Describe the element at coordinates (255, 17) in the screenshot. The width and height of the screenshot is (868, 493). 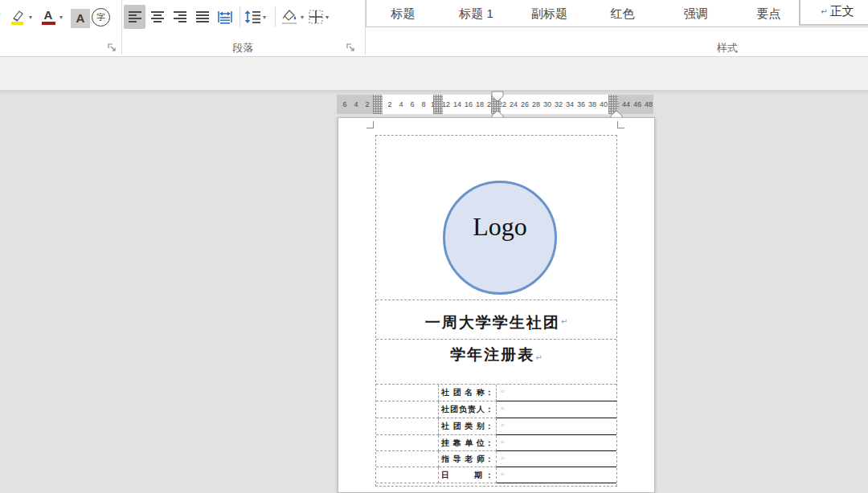
I see `line-spacing-button: ▾` at that location.